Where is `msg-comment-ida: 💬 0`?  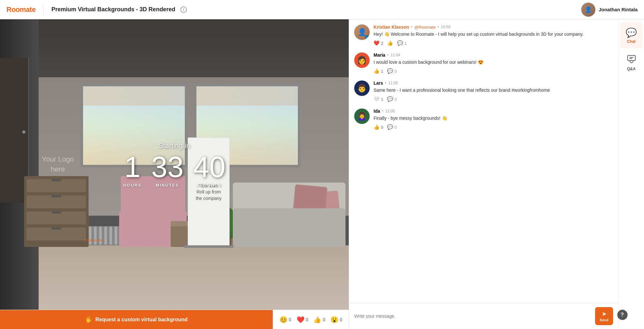 msg-comment-ida: 💬 0 is located at coordinates (392, 127).